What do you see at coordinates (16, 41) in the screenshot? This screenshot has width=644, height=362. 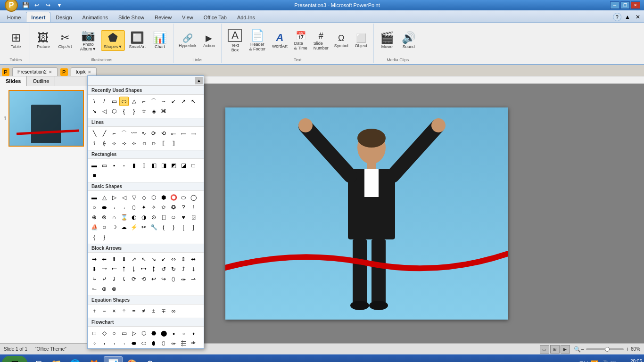 I see `table-button: ⊞ Table` at bounding box center [16, 41].